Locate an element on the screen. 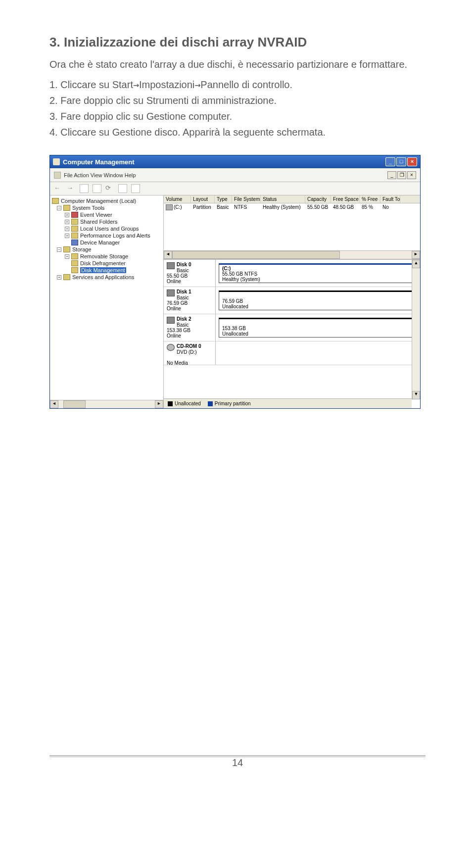 This screenshot has height=868, width=475. tree-perf-logs: Performance Logs and Alerts is located at coordinates (115, 236).